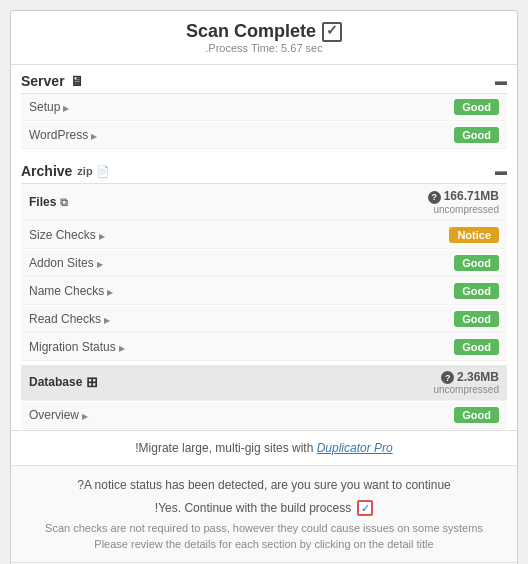 The width and height of the screenshot is (528, 564). Describe the element at coordinates (476, 319) in the screenshot. I see `read-checks-badge: Good` at that location.